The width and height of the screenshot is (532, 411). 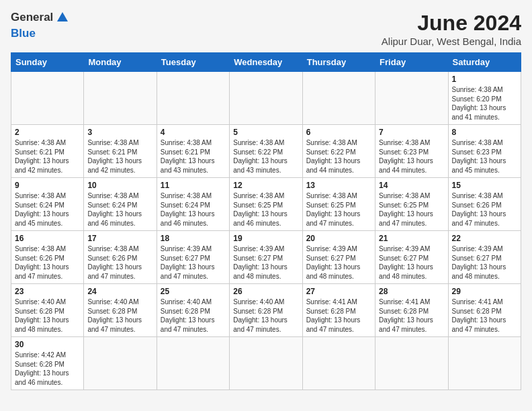 What do you see at coordinates (62, 17) in the screenshot?
I see `logo-triangle-icon` at bounding box center [62, 17].